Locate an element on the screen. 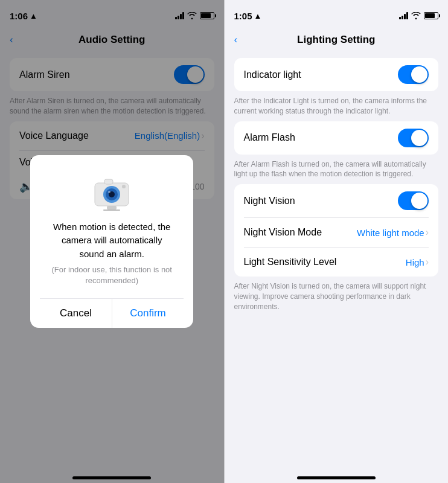 The width and height of the screenshot is (448, 483). camera-svg is located at coordinates (112, 191).